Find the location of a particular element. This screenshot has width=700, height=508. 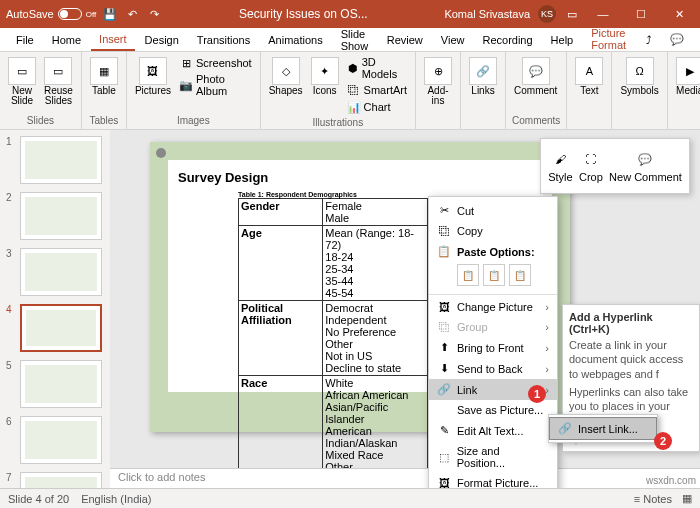

tab-design: Design is located at coordinates (162, 40).